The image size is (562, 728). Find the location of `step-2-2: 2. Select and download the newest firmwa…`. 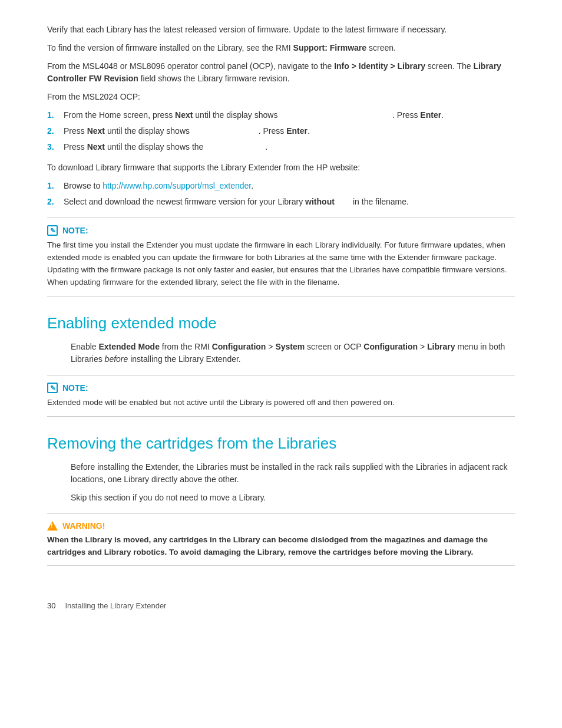

step-2-2: 2. Select and download the newest firmwa… is located at coordinates (281, 202).